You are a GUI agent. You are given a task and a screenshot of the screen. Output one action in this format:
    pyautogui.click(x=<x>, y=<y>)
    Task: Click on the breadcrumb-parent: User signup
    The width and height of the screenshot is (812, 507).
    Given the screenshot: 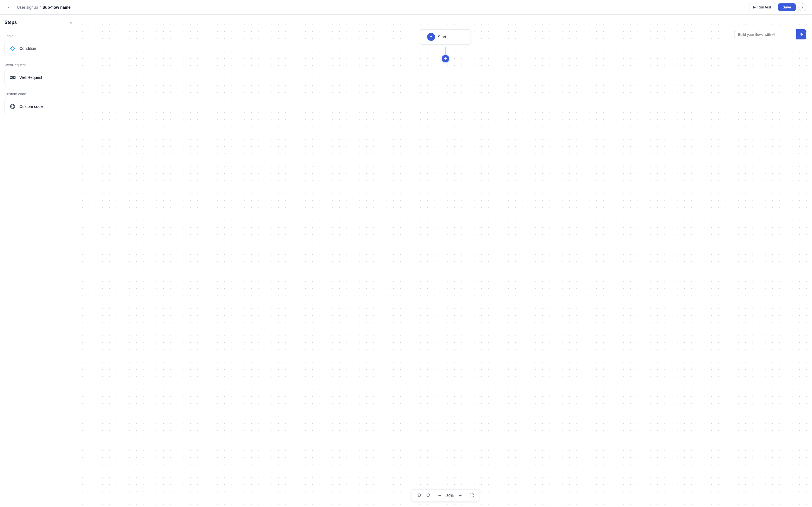 What is the action you would take?
    pyautogui.click(x=28, y=7)
    